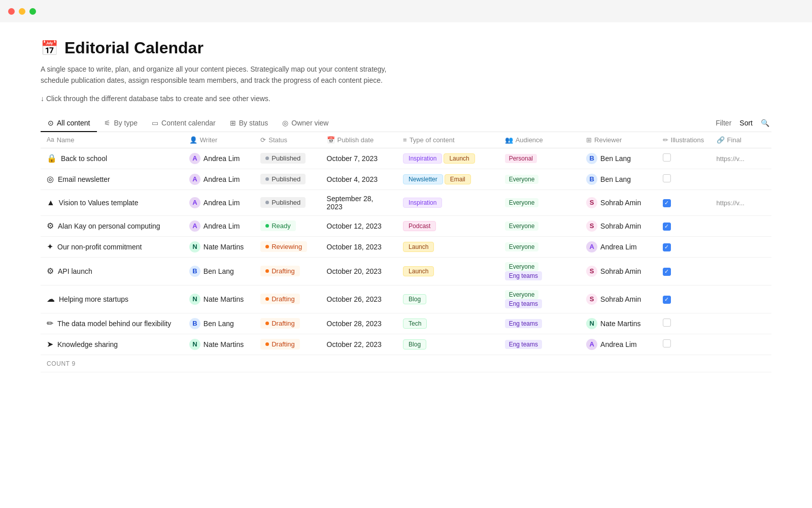 This screenshot has width=812, height=508. What do you see at coordinates (521, 158) in the screenshot?
I see `audience-tag: Personal` at bounding box center [521, 158].